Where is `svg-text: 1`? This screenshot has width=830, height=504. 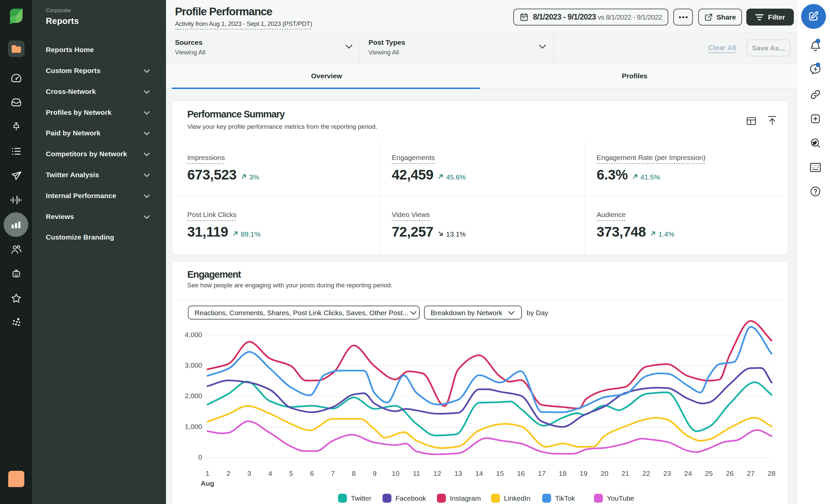 svg-text: 1 is located at coordinates (208, 473).